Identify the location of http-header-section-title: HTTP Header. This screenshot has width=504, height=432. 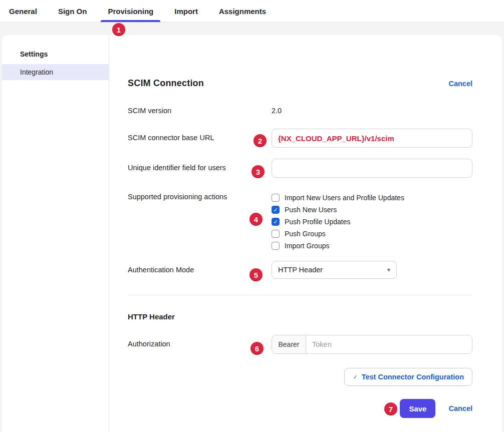
(300, 316).